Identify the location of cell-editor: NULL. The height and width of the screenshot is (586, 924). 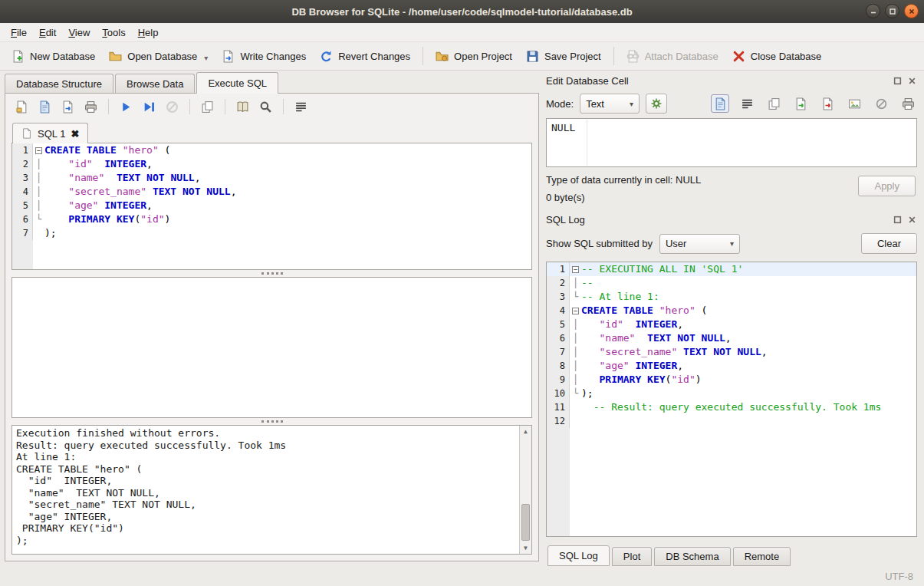
(732, 143).